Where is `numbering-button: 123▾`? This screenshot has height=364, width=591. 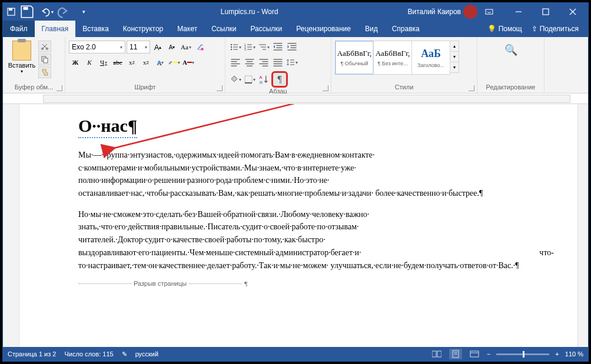
numbering-button: 123▾ is located at coordinates (250, 47).